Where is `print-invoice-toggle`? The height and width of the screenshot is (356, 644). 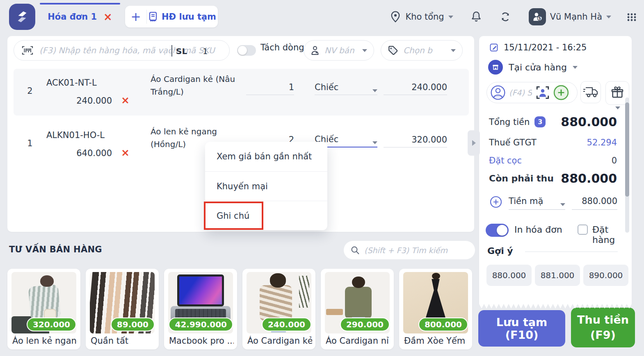 print-invoice-toggle is located at coordinates (497, 230).